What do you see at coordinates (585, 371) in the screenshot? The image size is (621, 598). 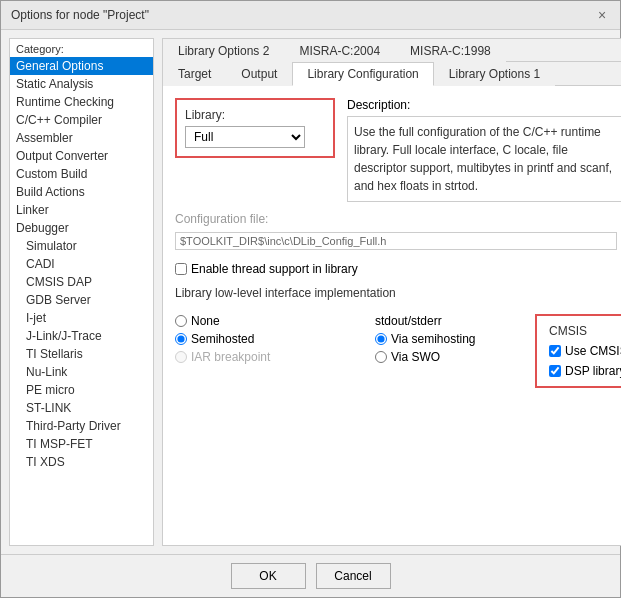 I see `dsp-library-row: DSP library` at bounding box center [585, 371].